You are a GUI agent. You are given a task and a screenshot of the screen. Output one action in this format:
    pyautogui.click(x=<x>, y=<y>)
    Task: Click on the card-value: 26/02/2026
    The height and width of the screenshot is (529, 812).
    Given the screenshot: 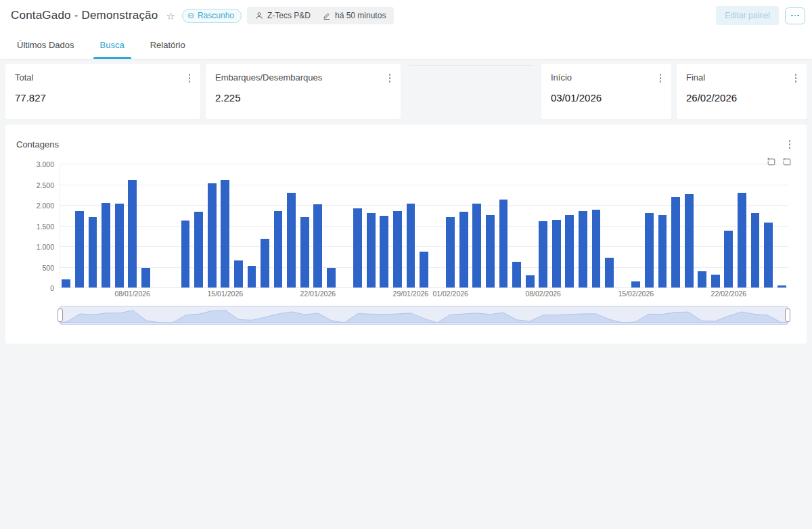 What is the action you would take?
    pyautogui.click(x=742, y=97)
    